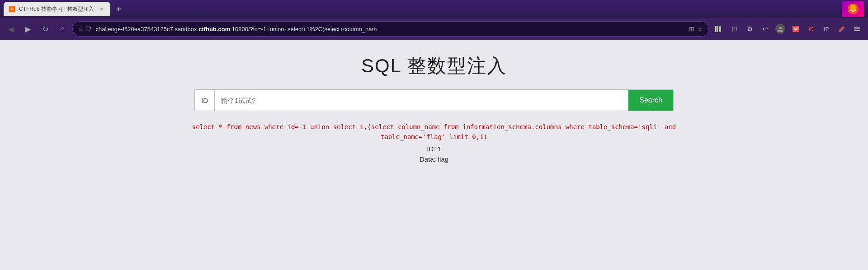  I want to click on sql-query-display: select * from news where id=-1 union sel…, so click(434, 132).